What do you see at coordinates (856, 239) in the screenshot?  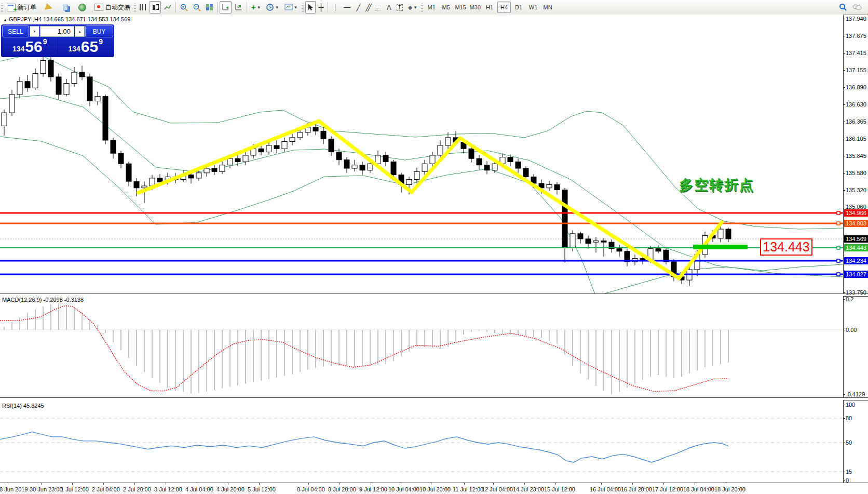 I see `current-price-tag: 134.569` at bounding box center [856, 239].